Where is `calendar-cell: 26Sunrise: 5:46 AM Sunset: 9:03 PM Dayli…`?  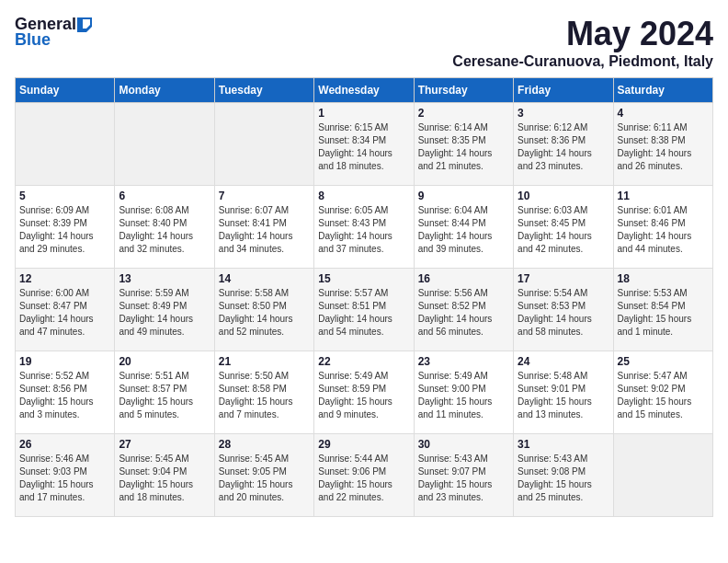 calendar-cell: 26Sunrise: 5:46 AM Sunset: 9:03 PM Dayli… is located at coordinates (65, 476).